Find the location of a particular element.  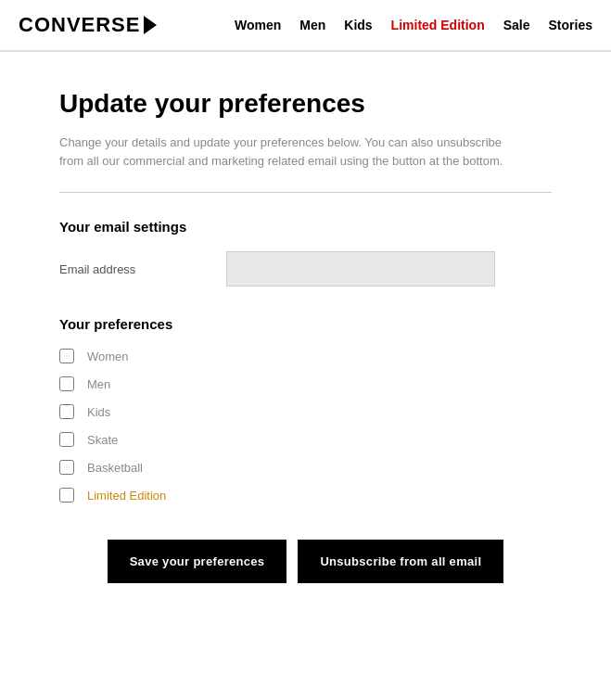

checkbox-men is located at coordinates (67, 384).